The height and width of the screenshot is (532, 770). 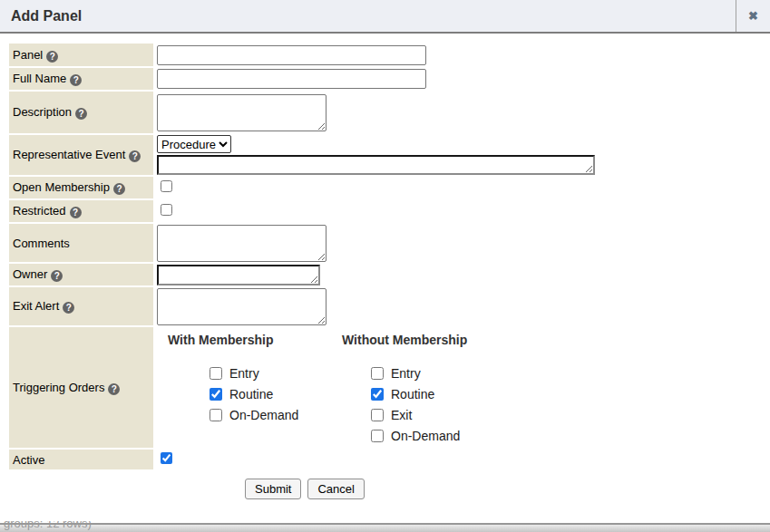 I want to click on option-label: Exit, so click(x=401, y=415).